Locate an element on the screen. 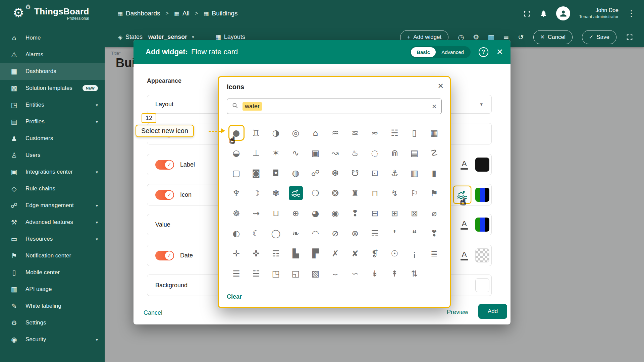 This screenshot has height=362, width=644. icons-dialog-close-icon: ✕ is located at coordinates (441, 86).